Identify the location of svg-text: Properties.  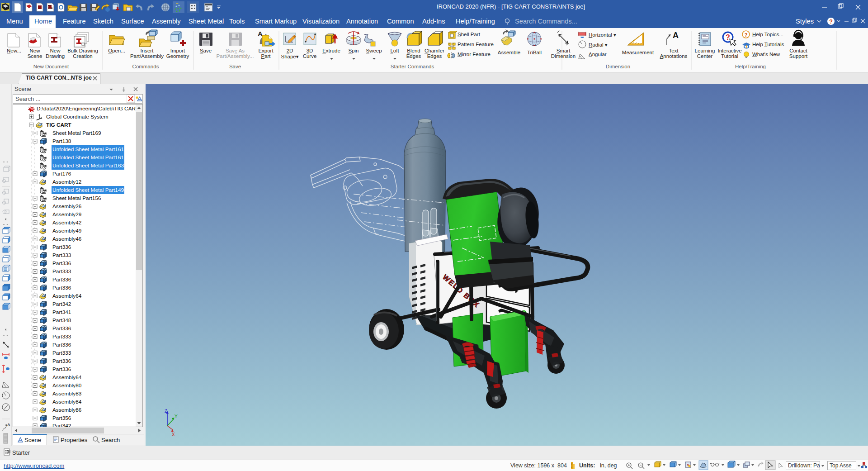
(74, 440).